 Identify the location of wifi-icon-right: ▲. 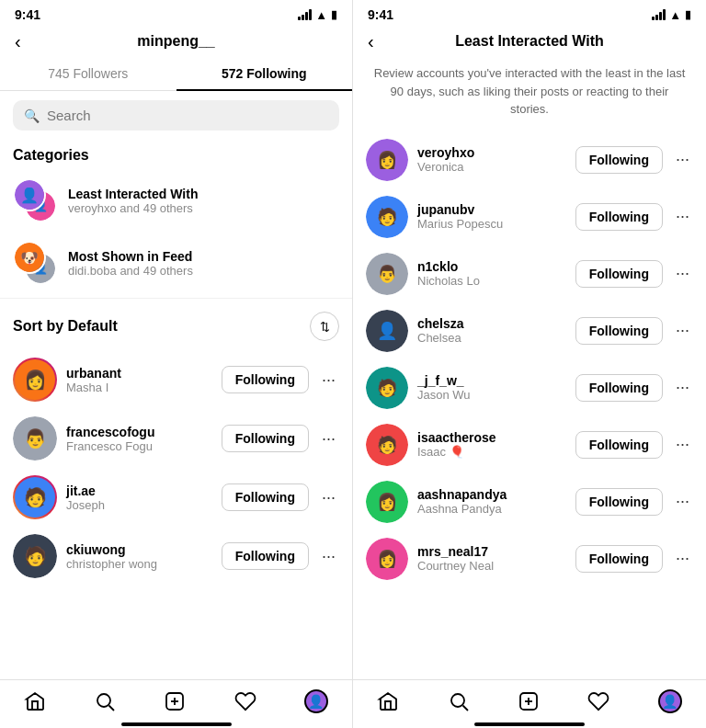
(675, 15).